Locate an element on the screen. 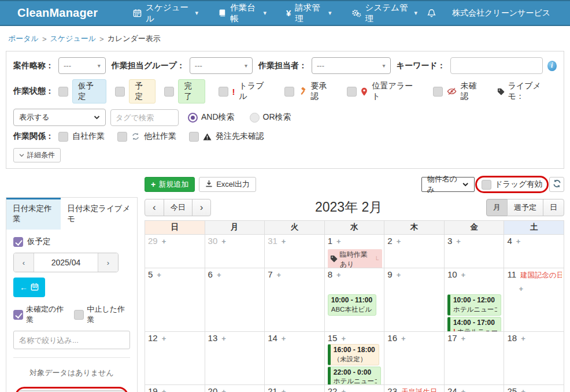 Image resolution: width=570 pixels, height=392 pixels. nav-menu-system: システム管理▾ is located at coordinates (384, 13).